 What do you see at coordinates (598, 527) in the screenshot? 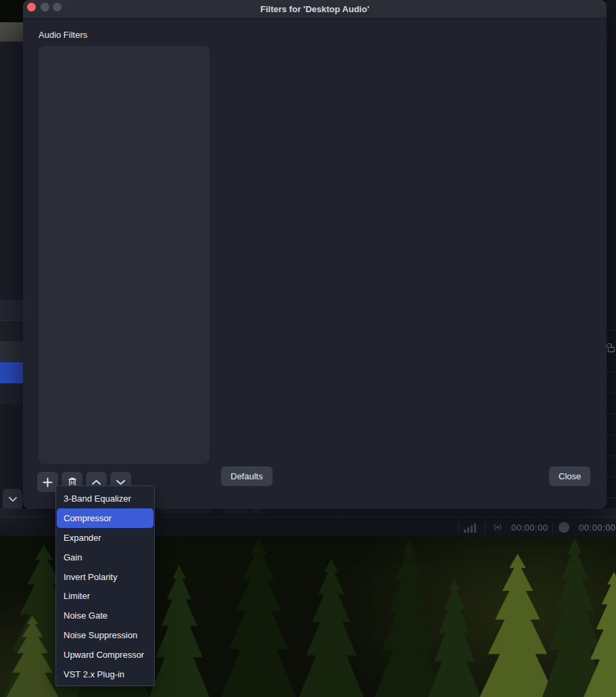
I see `record-timer: 00:00:00` at bounding box center [598, 527].